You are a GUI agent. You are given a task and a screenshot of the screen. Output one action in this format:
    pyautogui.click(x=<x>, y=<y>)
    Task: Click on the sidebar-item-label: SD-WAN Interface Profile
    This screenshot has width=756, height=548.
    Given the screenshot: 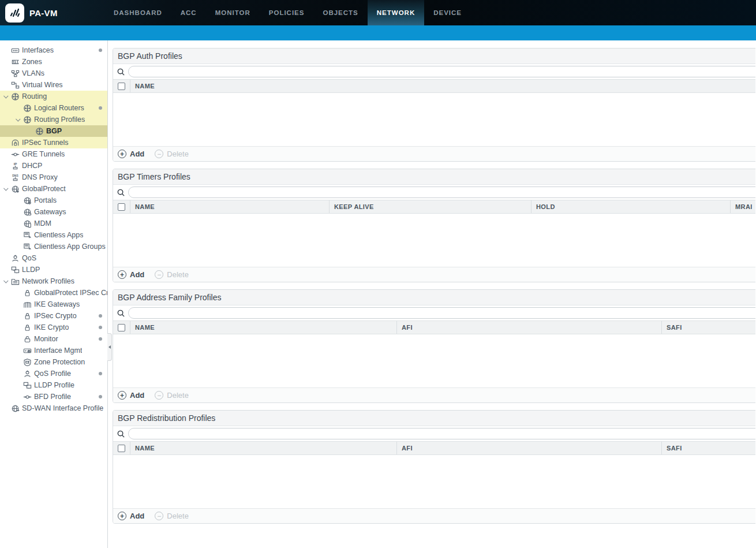 What is the action you would take?
    pyautogui.click(x=62, y=408)
    